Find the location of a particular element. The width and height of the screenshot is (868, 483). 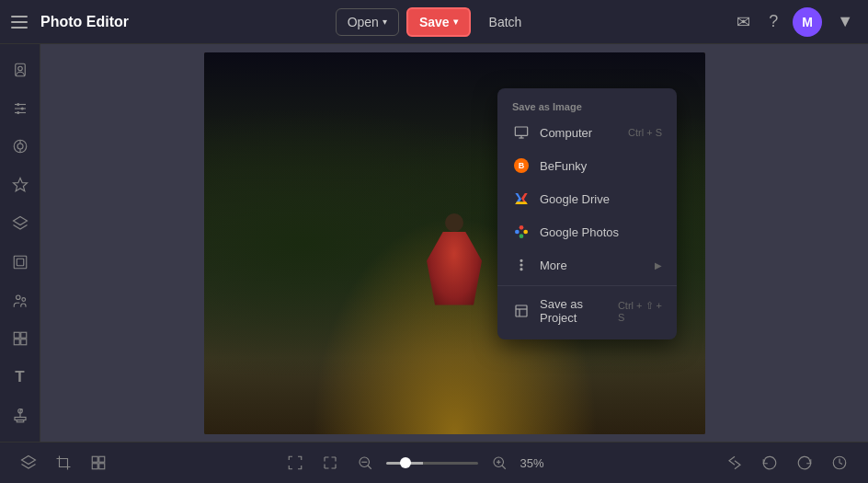

redo-button is located at coordinates (805, 463).